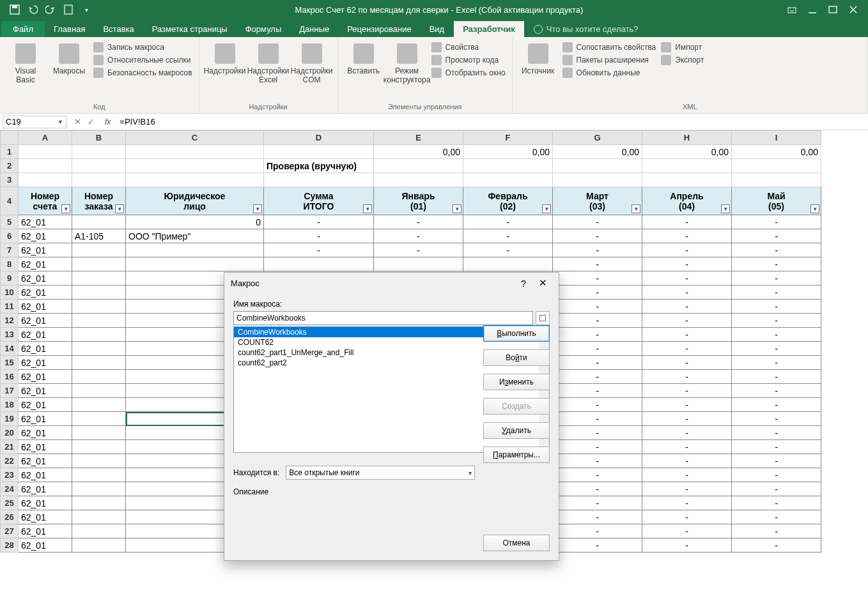 Image resolution: width=868 pixels, height=610 pixels. I want to click on located-in-select: Все открытые книги▾, so click(380, 473).